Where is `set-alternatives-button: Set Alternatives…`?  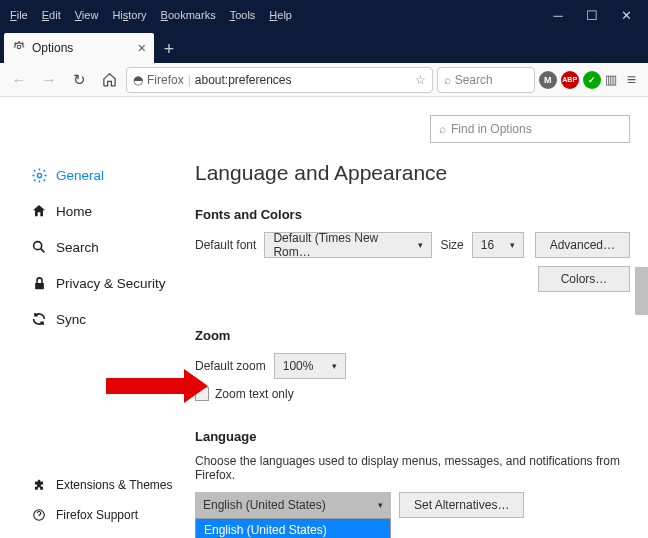 set-alternatives-button: Set Alternatives… is located at coordinates (462, 505).